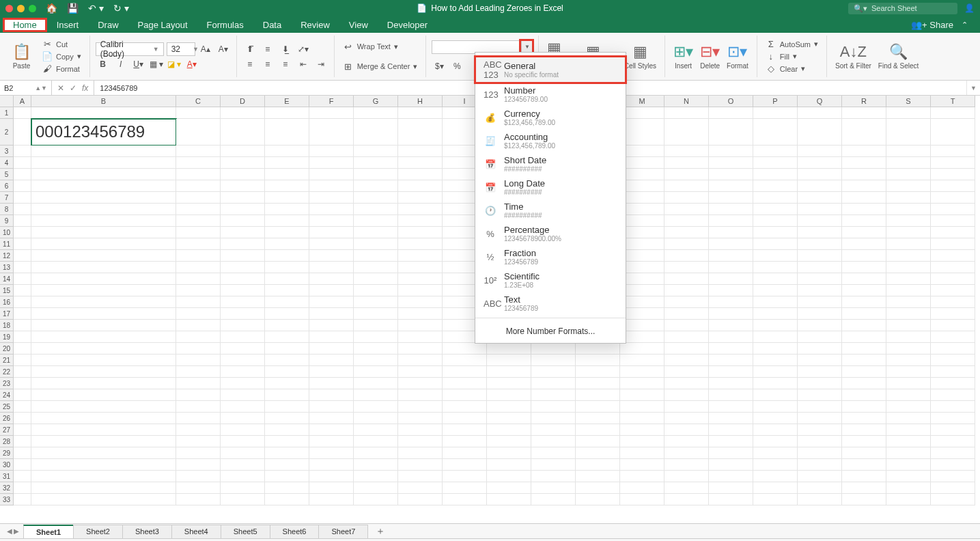 The height and width of the screenshot is (541, 980). What do you see at coordinates (243, 454) in the screenshot?
I see `cell-D29` at bounding box center [243, 454].